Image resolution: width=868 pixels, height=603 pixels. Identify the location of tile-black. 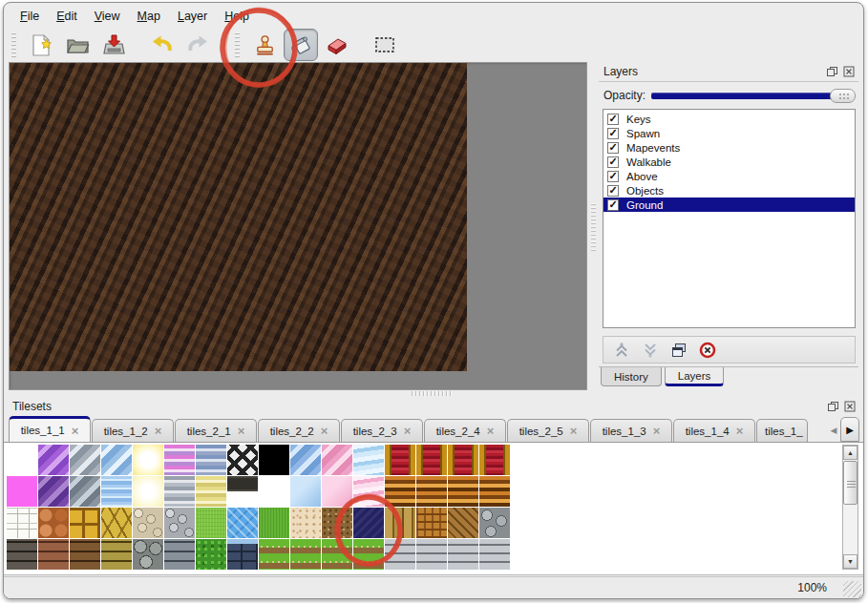
(274, 460).